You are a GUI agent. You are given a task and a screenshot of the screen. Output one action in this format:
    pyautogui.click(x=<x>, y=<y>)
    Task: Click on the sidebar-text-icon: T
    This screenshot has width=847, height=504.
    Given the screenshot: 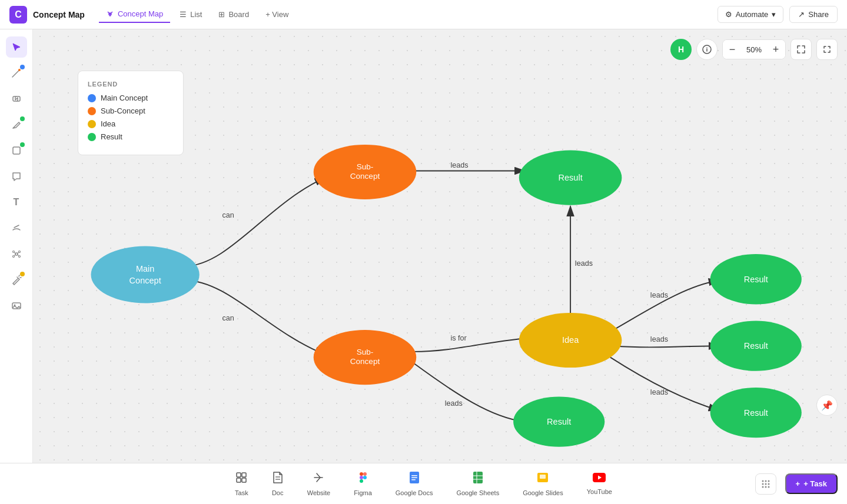 What is the action you would take?
    pyautogui.click(x=16, y=202)
    